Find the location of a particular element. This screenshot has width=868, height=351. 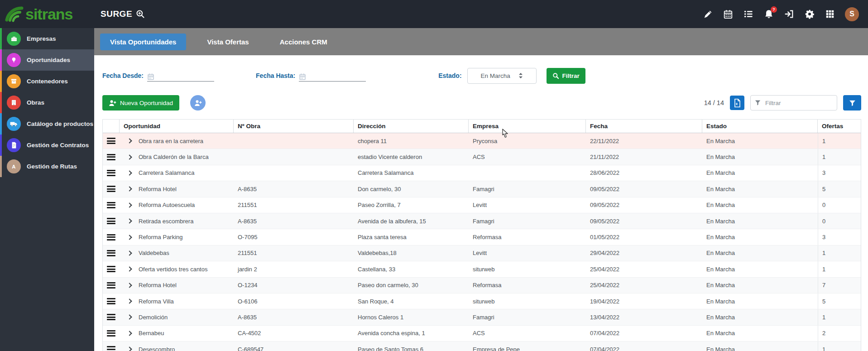

tab-vista-oportunidades: Vista Oportunidades is located at coordinates (143, 42).